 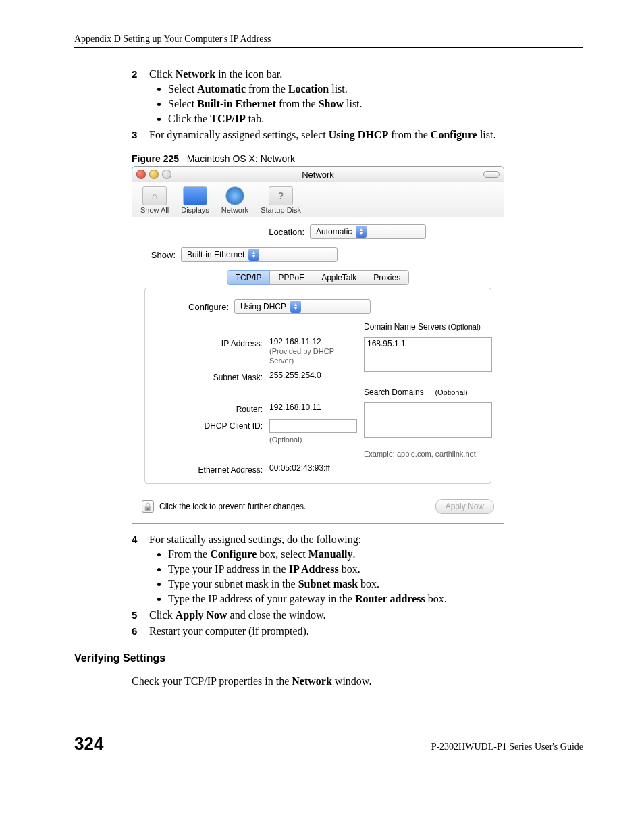 I want to click on bullet: Type the IP address of your gateway in t…, so click(x=375, y=599).